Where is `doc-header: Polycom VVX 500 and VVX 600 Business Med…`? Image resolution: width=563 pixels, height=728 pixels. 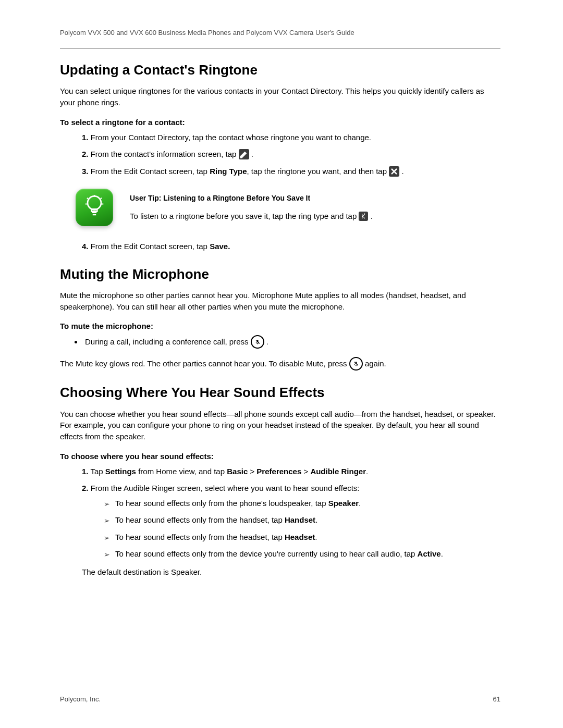 doc-header: Polycom VVX 500 and VVX 600 Business Med… is located at coordinates (280, 32).